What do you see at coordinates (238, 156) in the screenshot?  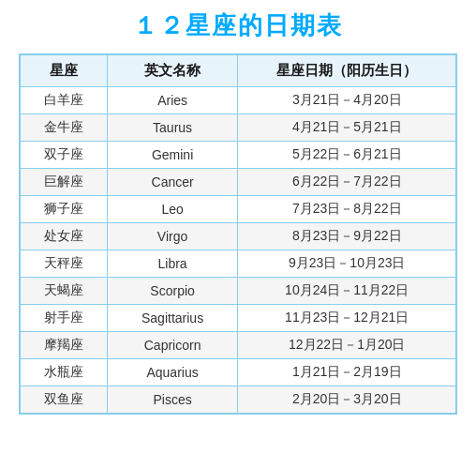 I see `table-row: 双子座Gemini5月22日－6月21日` at bounding box center [238, 156].